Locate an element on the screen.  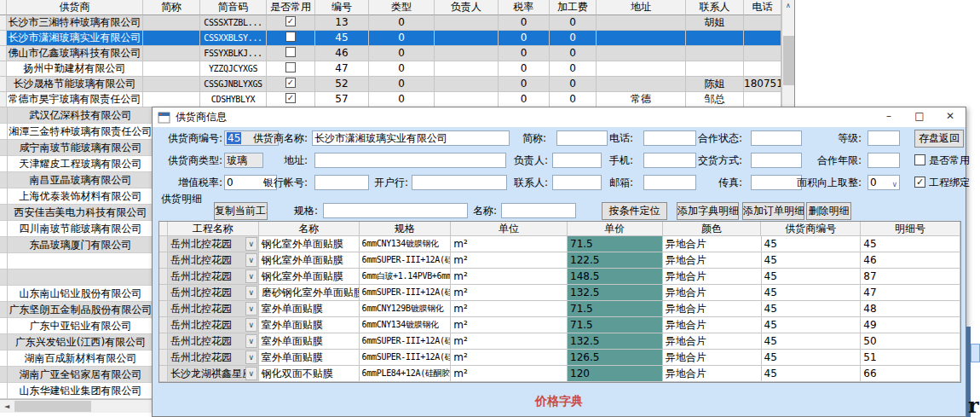
cell-简音码: CSSXXBLSY... is located at coordinates (233, 38).